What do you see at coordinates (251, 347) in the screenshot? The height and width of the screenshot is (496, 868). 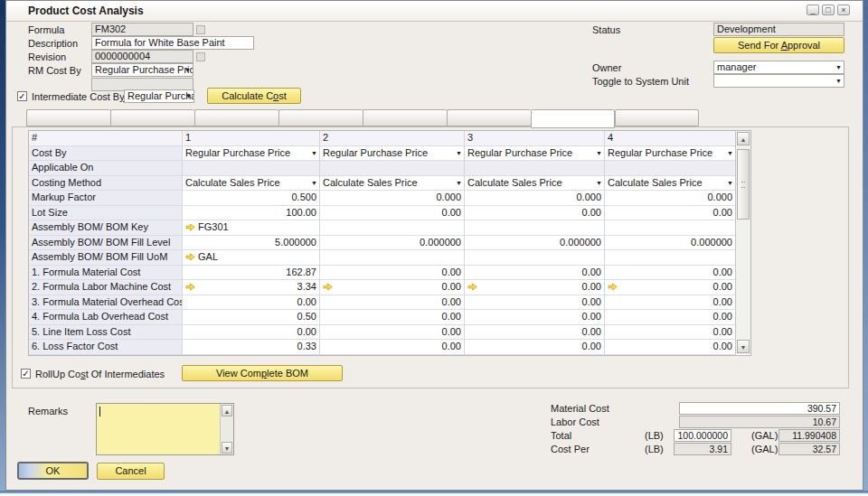 I see `grid-cell-r14-c1: 0.33` at bounding box center [251, 347].